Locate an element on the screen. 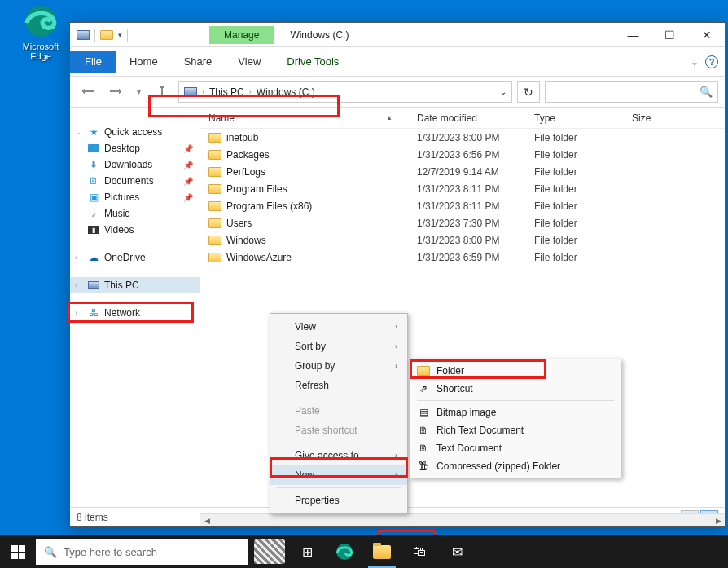 This screenshot has height=568, width=728. table-row: inetpub1/31/2023 8:00 PMFile folder is located at coordinates (463, 137).